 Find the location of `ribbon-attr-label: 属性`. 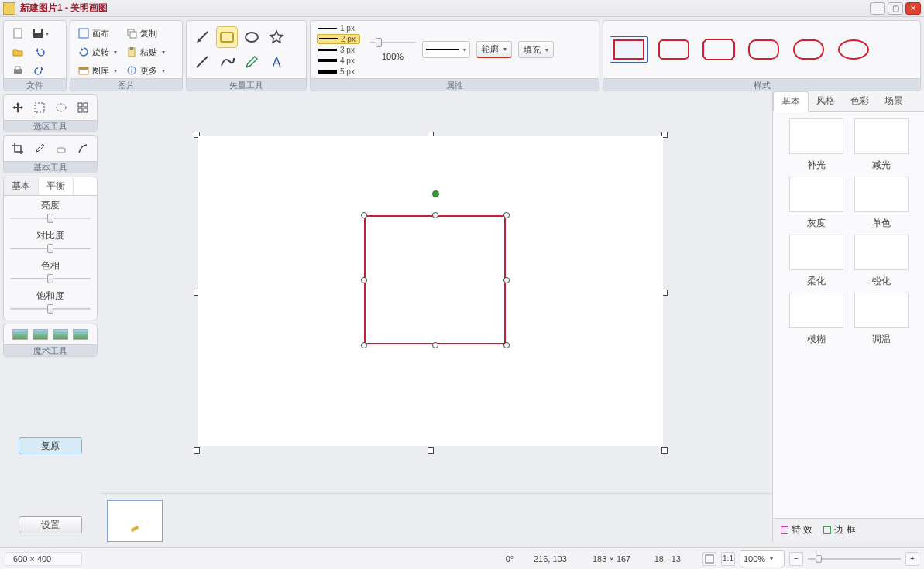

ribbon-attr-label: 属性 is located at coordinates (455, 84).